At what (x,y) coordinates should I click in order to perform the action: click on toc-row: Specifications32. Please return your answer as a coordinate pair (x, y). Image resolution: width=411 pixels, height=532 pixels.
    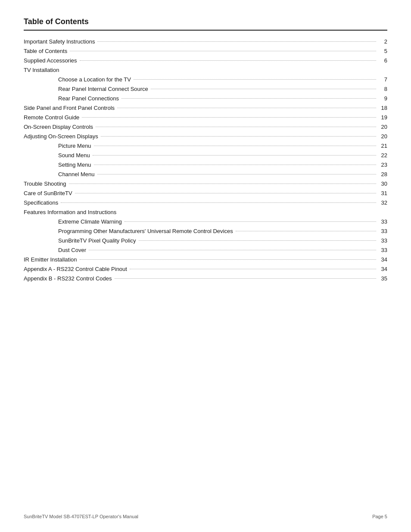
    Looking at the image, I should click on (206, 204).